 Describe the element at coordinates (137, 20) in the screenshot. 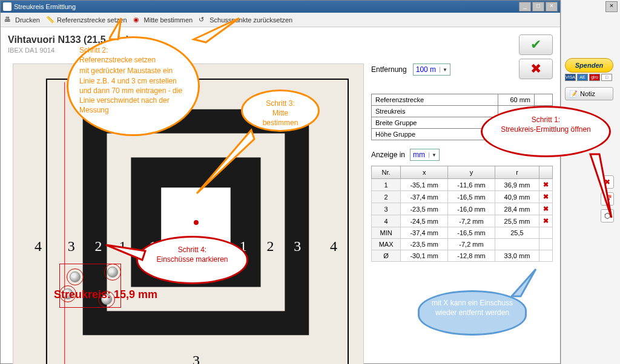

I see `target-icon: ◉` at that location.